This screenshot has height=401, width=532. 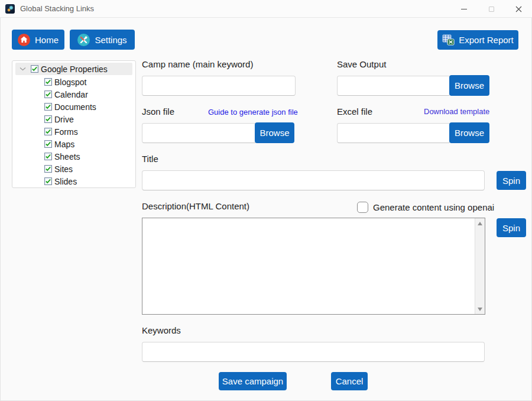 What do you see at coordinates (70, 82) in the screenshot?
I see `tree-item-label: Blogspot` at bounding box center [70, 82].